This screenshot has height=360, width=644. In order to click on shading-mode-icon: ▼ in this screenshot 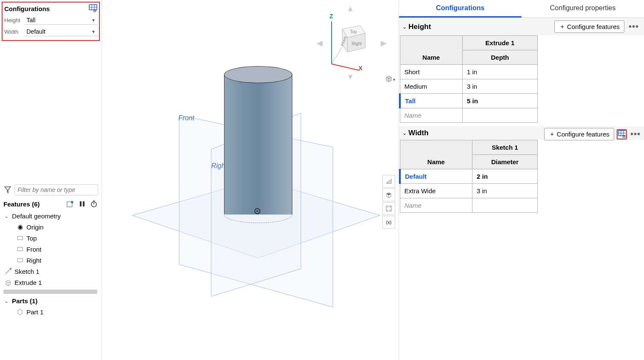, I will do `click(389, 79)`.